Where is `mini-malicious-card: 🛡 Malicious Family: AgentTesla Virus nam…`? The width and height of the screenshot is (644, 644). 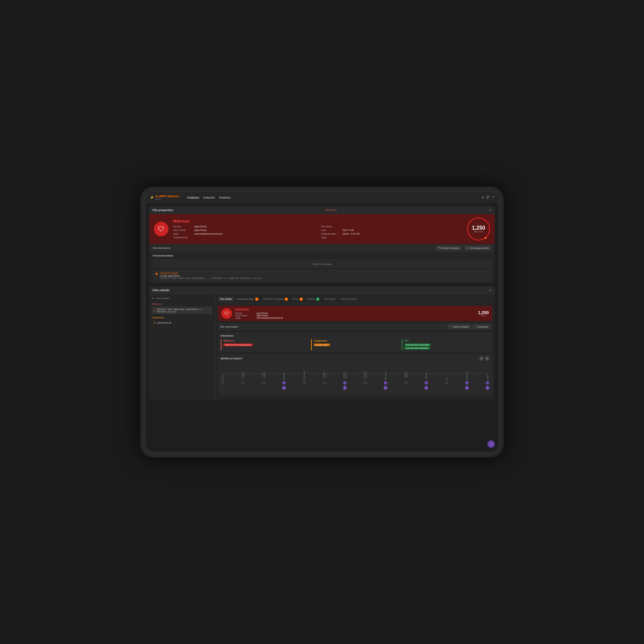
mini-malicious-card: 🛡 Malicious Family: AgentTesla Virus nam… is located at coordinates (355, 313).